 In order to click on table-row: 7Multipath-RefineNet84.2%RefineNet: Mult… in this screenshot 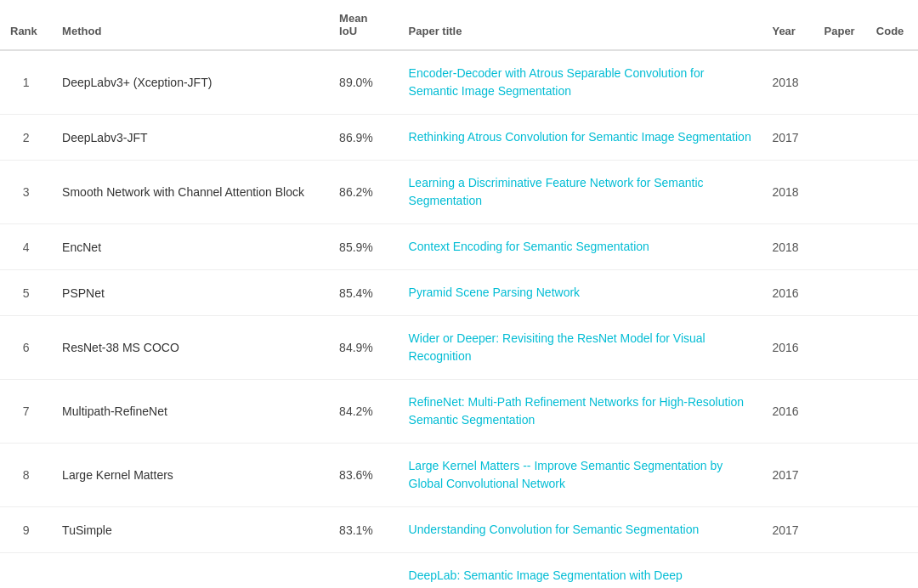, I will do `click(459, 411)`.